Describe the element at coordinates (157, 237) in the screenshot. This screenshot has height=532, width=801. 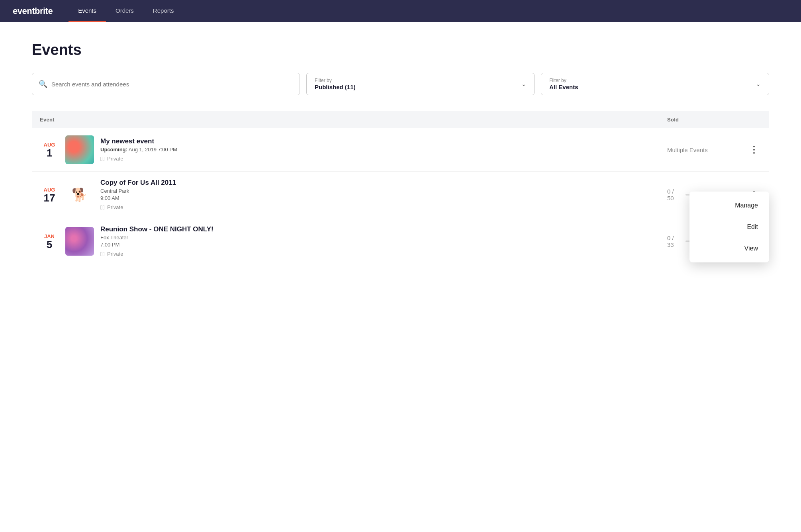
I see `event-location: Fox Theater` at that location.